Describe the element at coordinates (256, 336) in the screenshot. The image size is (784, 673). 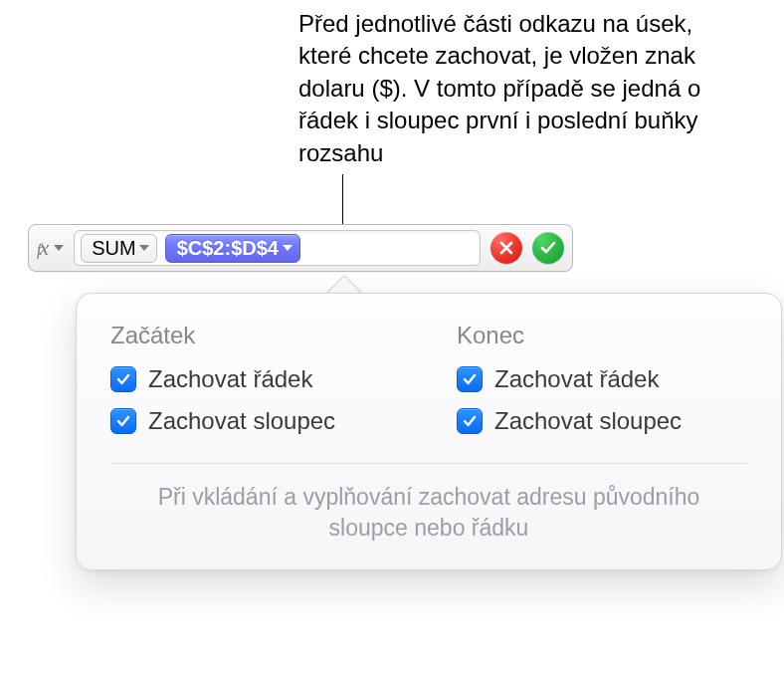
I see `start-heading: Začátek` at that location.